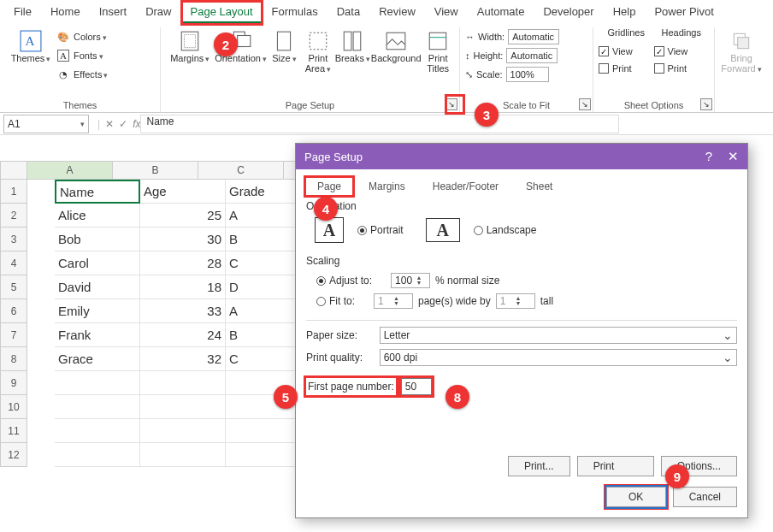 Image resolution: width=773 pixels, height=532 pixels. Describe the element at coordinates (156, 170) in the screenshot. I see `column-header: B` at that location.